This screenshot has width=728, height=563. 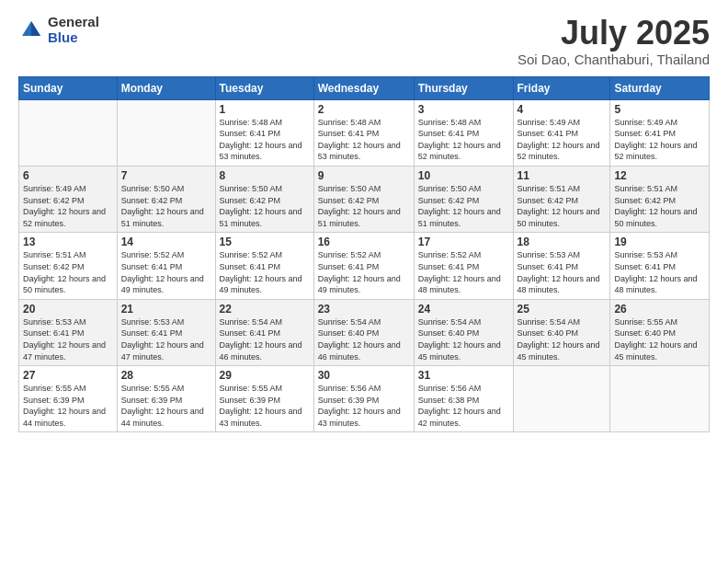 What do you see at coordinates (364, 132) in the screenshot?
I see `calendar-week-row-1: 1Sunrise: 5:48 AMSunset: 6:41 PMDaylight…` at bounding box center [364, 132].